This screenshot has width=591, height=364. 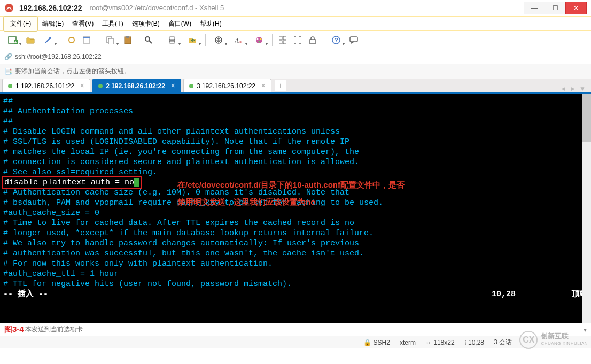 I want to click on menu-tabs: 选项卡(B), so click(x=146, y=24).